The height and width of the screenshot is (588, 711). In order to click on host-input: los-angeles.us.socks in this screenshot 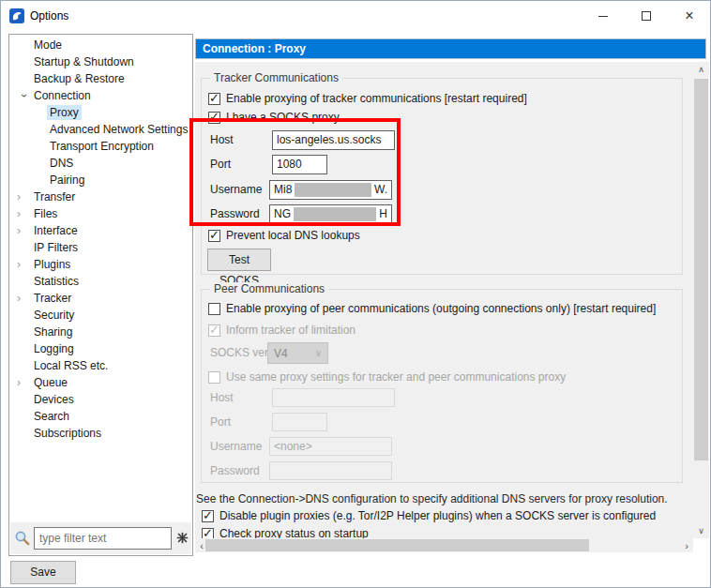, I will do `click(334, 141)`.